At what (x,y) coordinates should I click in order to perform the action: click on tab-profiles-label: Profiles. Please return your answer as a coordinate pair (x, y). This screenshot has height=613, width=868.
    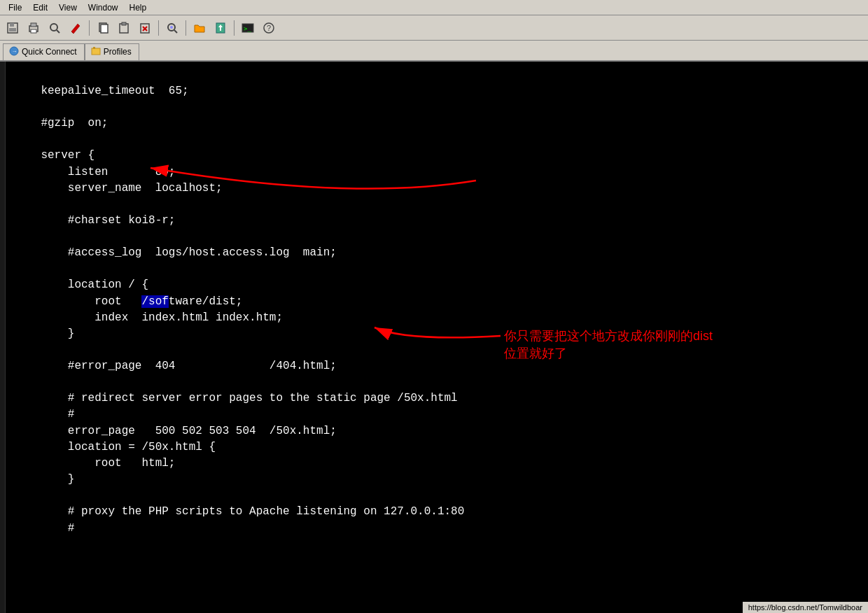
    Looking at the image, I should click on (118, 52).